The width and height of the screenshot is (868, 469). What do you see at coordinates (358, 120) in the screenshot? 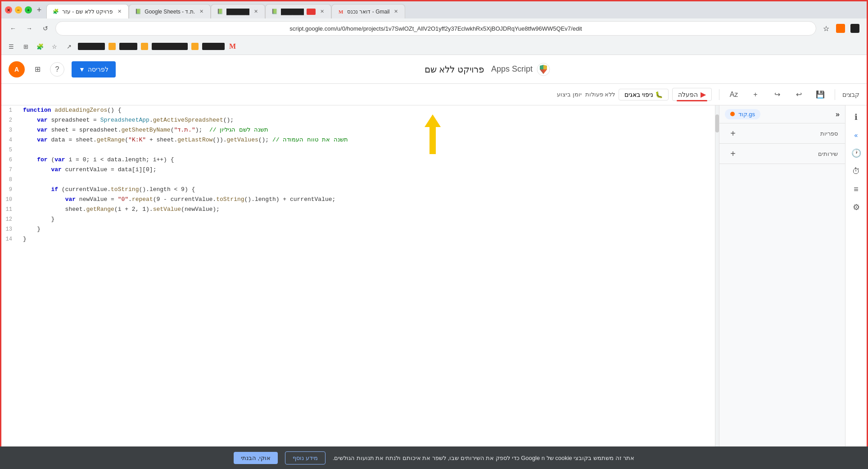
I see `code-line-2: 2 var spreadsheet = SpreadsheetApp.getAc…` at bounding box center [358, 120].